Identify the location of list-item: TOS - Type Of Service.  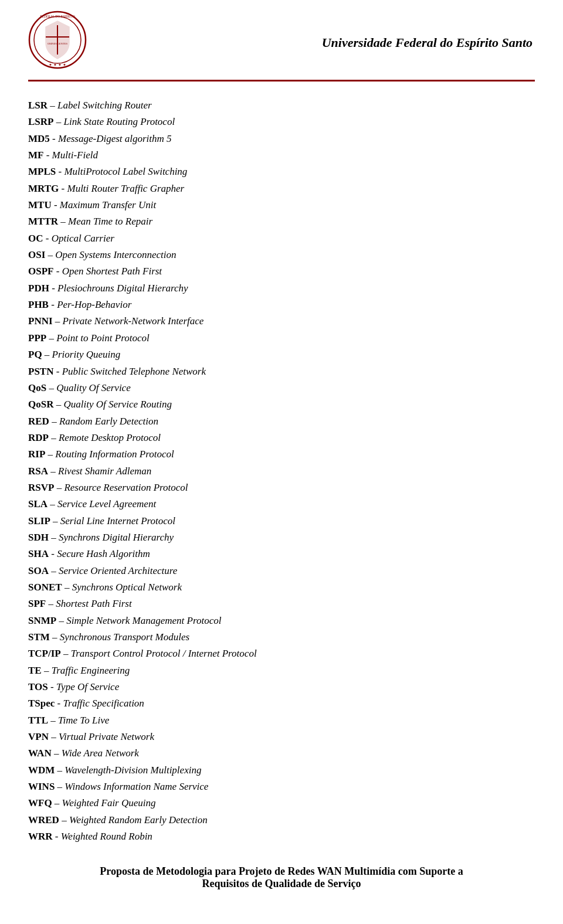
(282, 687).